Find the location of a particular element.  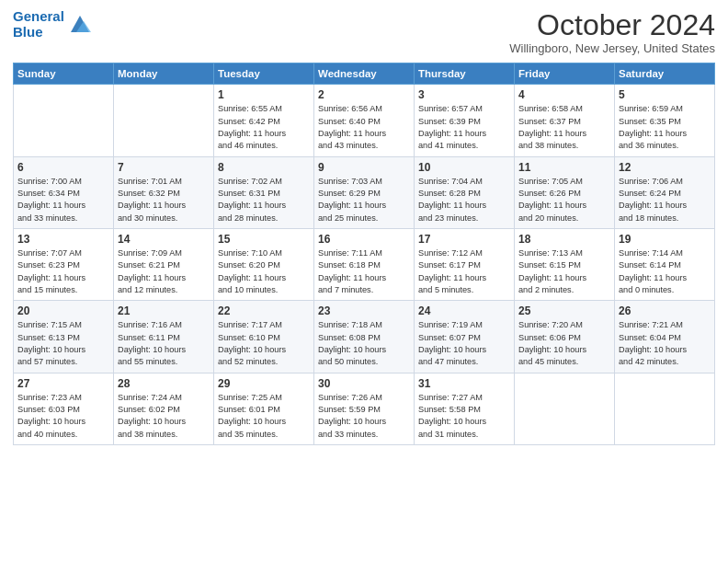

cell-3-2: 14Sunrise: 7:09 AM Sunset: 6:21 PM Dayli… is located at coordinates (164, 264).